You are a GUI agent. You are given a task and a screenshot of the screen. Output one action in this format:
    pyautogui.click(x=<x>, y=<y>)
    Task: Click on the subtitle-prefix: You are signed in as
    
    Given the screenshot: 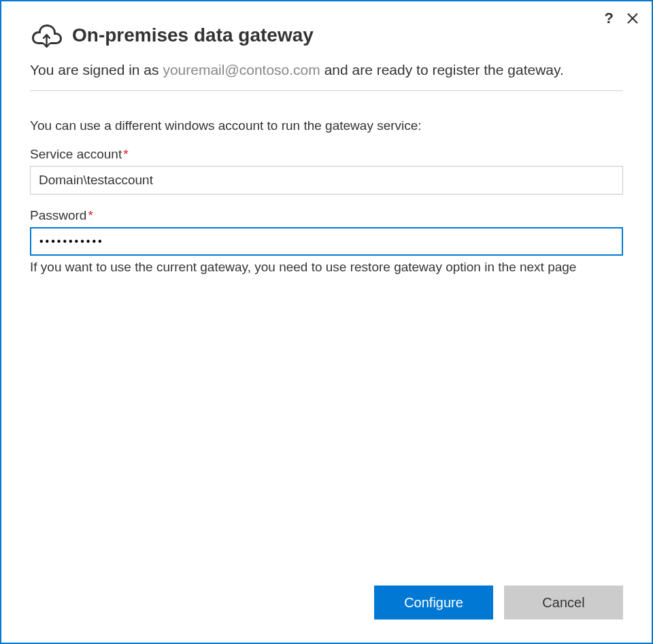 What is the action you would take?
    pyautogui.click(x=97, y=69)
    